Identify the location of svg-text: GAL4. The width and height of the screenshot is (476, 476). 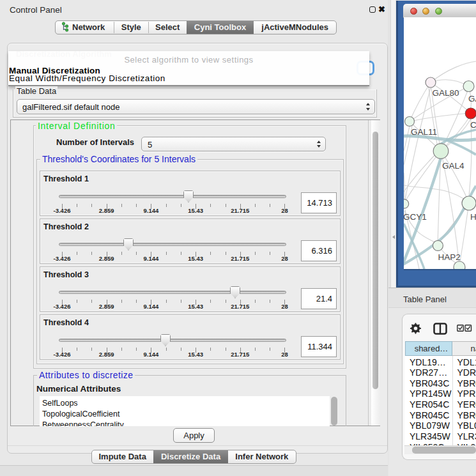
(454, 166).